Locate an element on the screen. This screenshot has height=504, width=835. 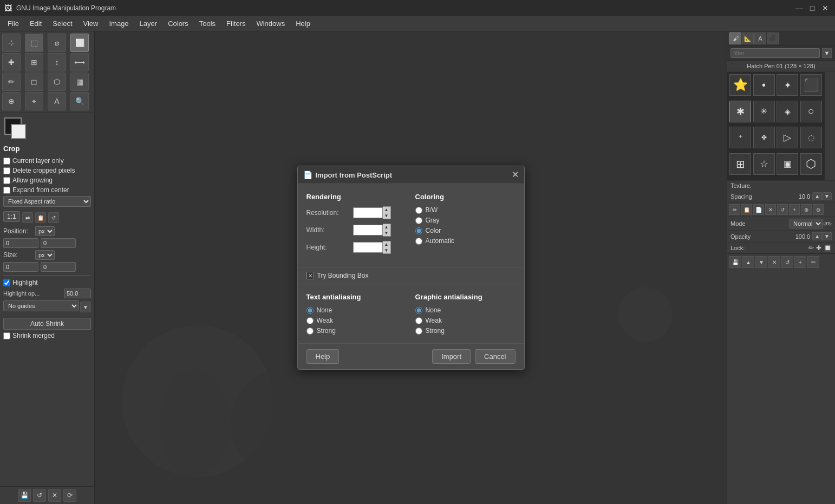
brush-thumb-11: ▷ is located at coordinates (787, 138).